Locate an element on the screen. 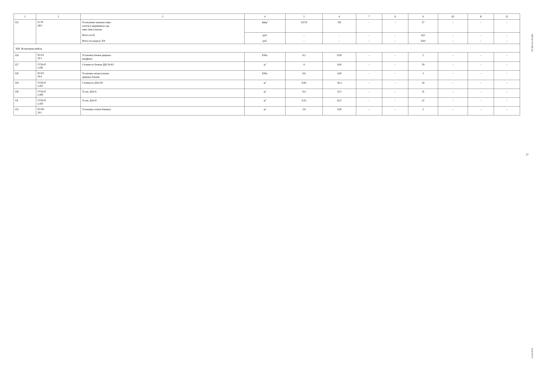  rotated-label-bottom: 6-ОЭ-ЕЭЭ is located at coordinates (532, 353).